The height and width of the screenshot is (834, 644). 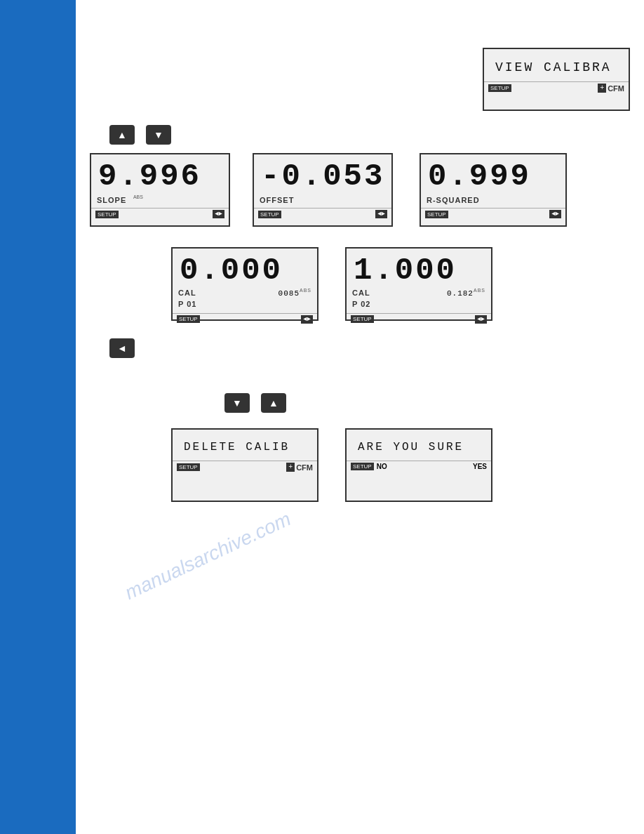 What do you see at coordinates (295, 293) in the screenshot?
I see `cal-p01-cal-value: 0085ABS` at bounding box center [295, 293].